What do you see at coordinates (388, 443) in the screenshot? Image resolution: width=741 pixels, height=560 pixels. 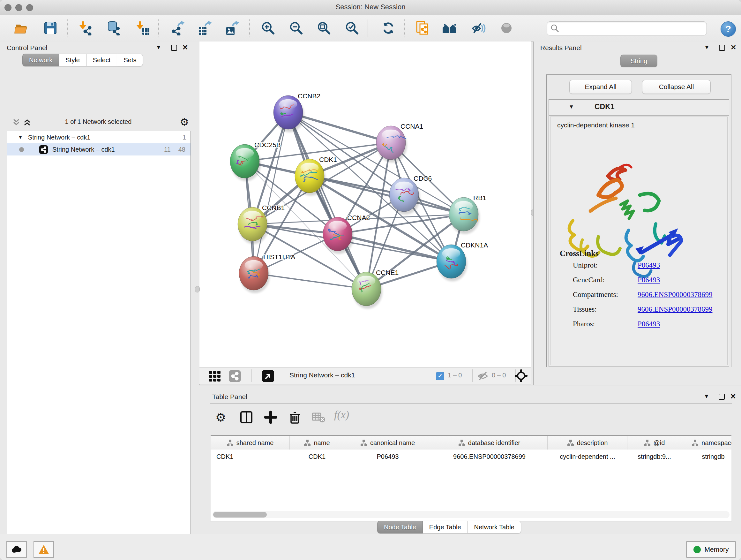 I see `column-header-canonical-name: canonical name` at bounding box center [388, 443].